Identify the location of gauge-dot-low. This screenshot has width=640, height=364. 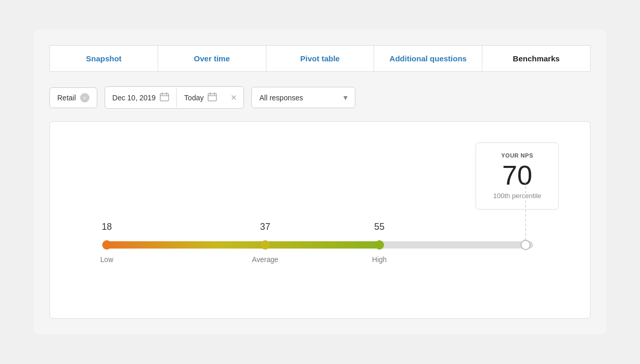
(107, 245).